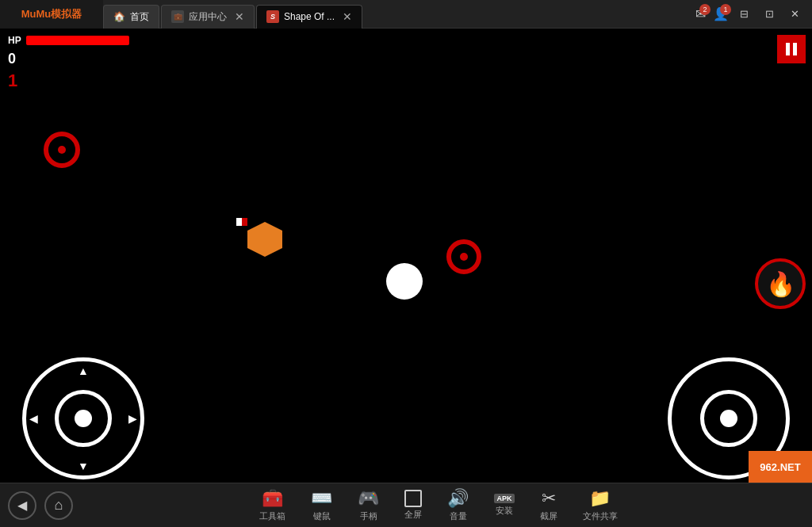 Image resolution: width=812 pixels, height=527 pixels. I want to click on mail-badge-count: 2, so click(705, 10).